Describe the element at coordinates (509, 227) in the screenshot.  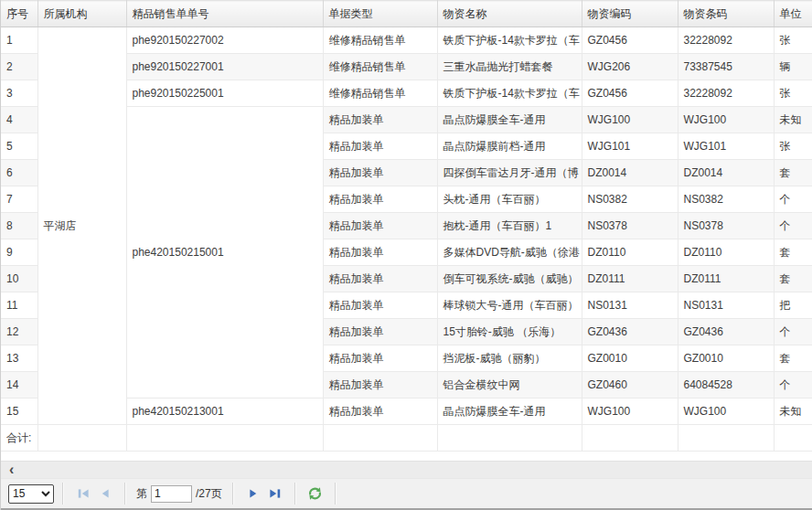
I see `material-name-cell: 抱枕-通用（车百丽）1` at that location.